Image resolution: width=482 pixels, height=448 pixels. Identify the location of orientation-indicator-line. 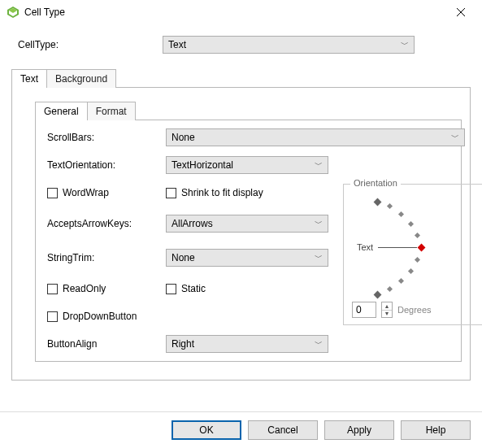
(397, 247).